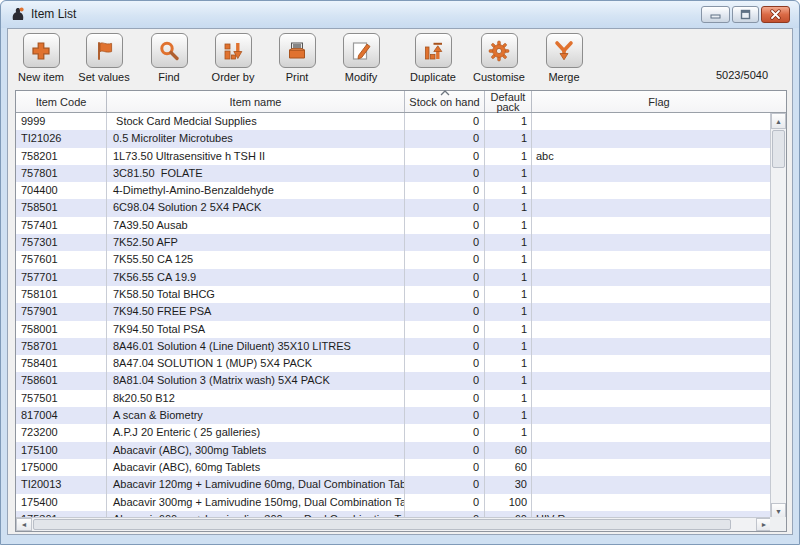  What do you see at coordinates (169, 51) in the screenshot?
I see `magnifier-icon` at bounding box center [169, 51].